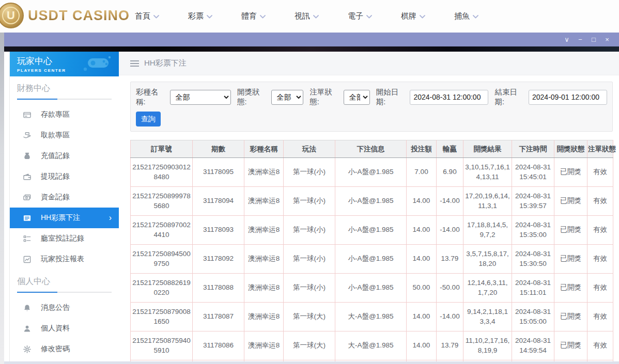 This screenshot has height=364, width=619. What do you see at coordinates (360, 17) in the screenshot?
I see `nav-item: 電子` at bounding box center [360, 17].